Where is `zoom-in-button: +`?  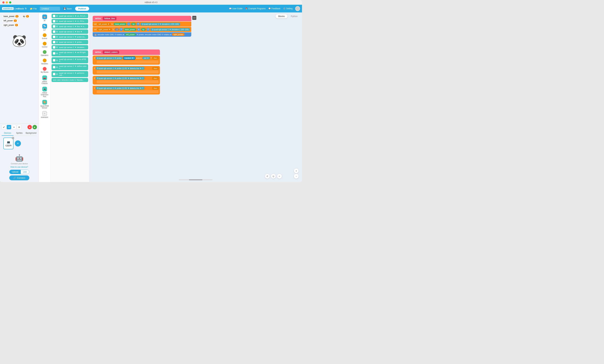
zoom-in-button: + is located at coordinates (296, 171).